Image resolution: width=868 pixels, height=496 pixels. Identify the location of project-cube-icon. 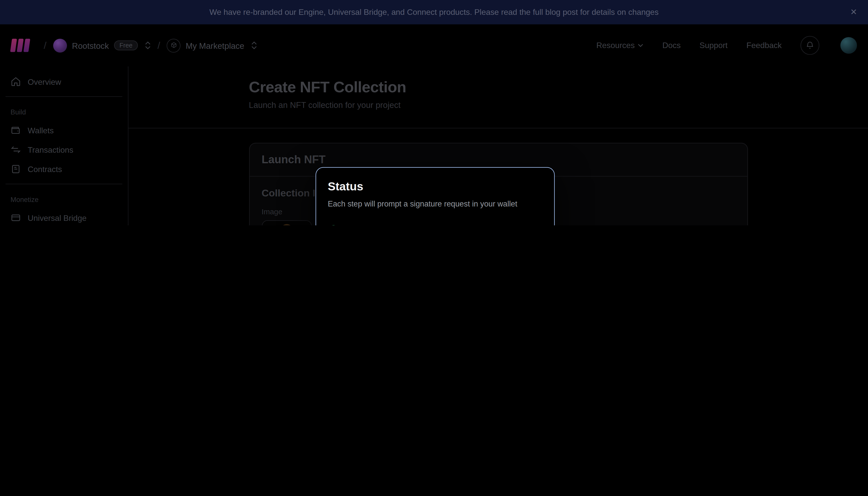
(174, 46).